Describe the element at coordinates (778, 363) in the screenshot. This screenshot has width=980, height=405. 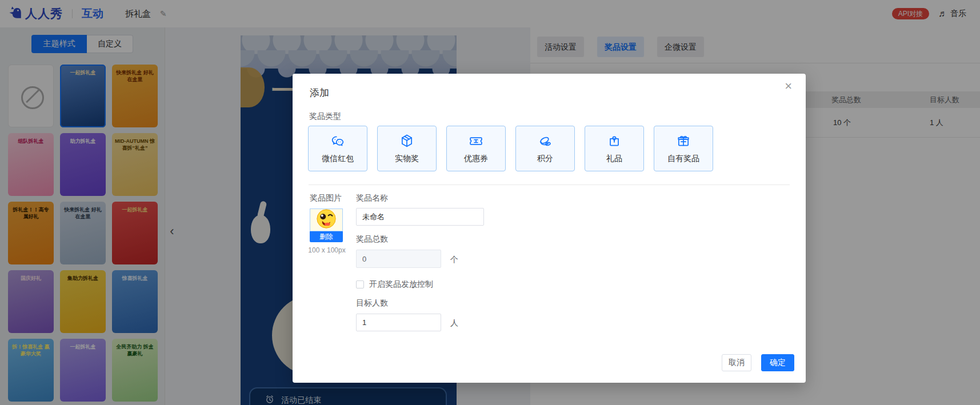
I see `confirm-button: 确定` at that location.